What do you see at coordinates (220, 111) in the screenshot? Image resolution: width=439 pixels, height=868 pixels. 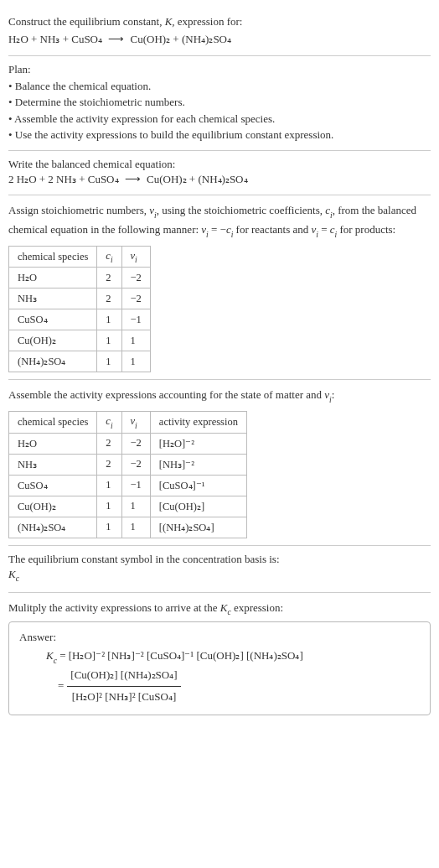 I see `plan-bullets: • Balance the chemical equation. • Deter…` at bounding box center [220, 111].